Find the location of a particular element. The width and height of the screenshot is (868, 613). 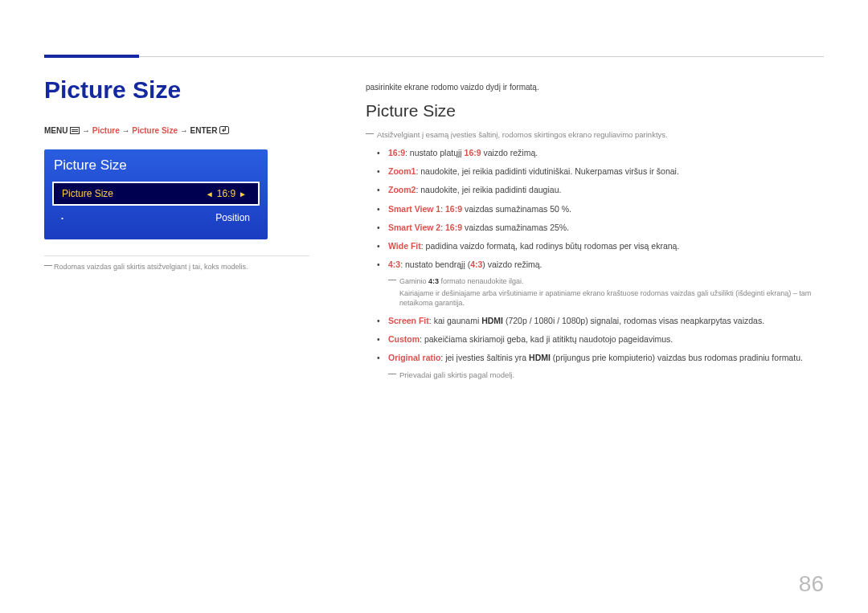

list-item: Smart View 2: 16:9 vaizdas sumažinamas 2… is located at coordinates (606, 228).